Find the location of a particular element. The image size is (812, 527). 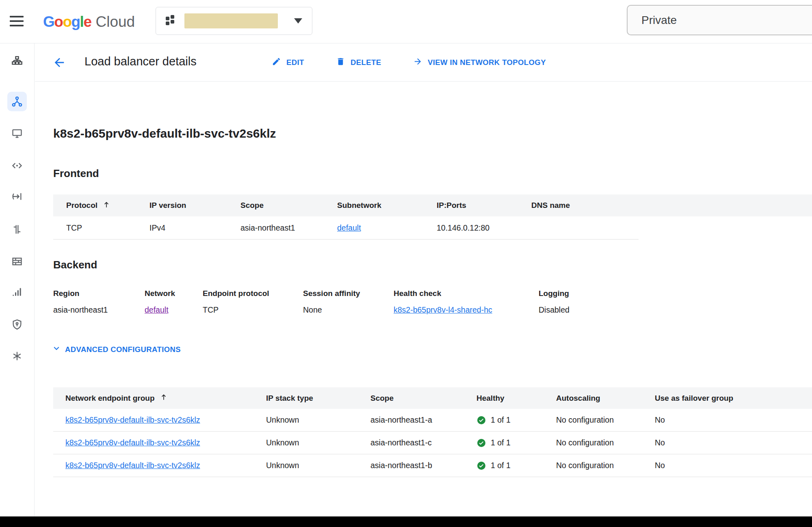

load-balancer-name: k8s2-b65prv8v-default-ilb-svc-tv2s6klz is located at coordinates (165, 134).